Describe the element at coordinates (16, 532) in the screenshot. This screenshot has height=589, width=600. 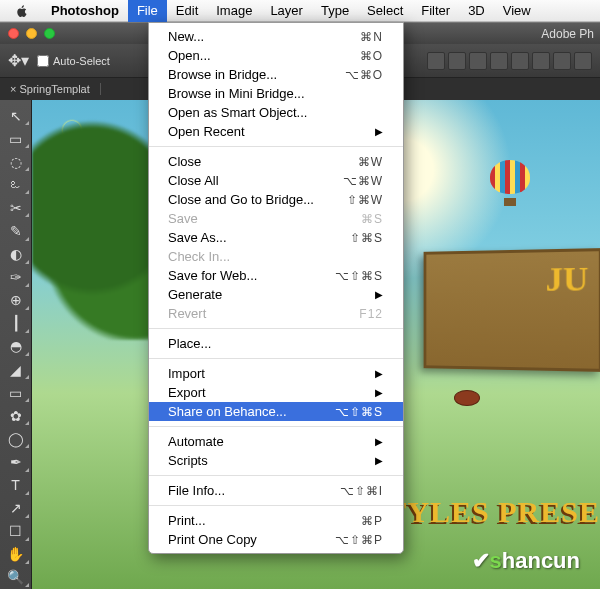
I see `tool-18: ☐` at that location.